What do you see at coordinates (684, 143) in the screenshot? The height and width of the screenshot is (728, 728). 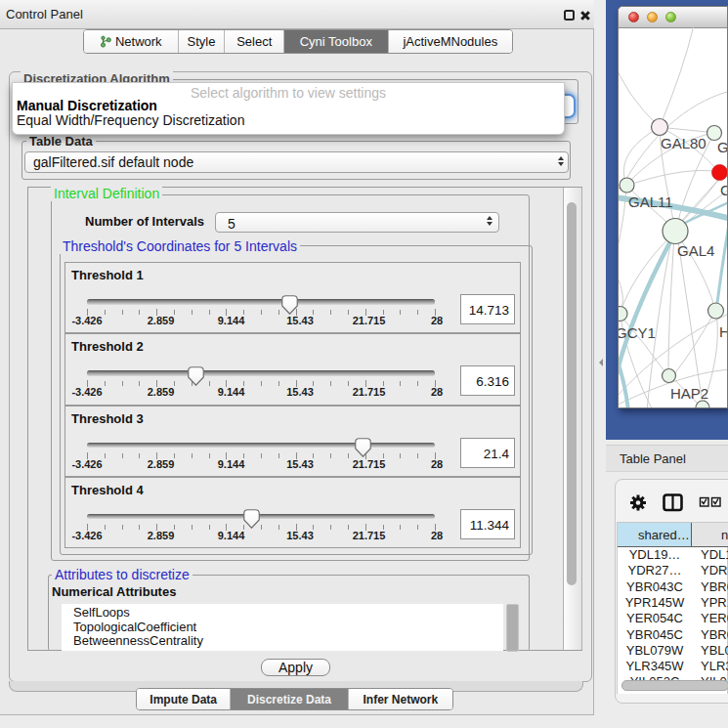 I see `svg-text: GAL80` at bounding box center [684, 143].